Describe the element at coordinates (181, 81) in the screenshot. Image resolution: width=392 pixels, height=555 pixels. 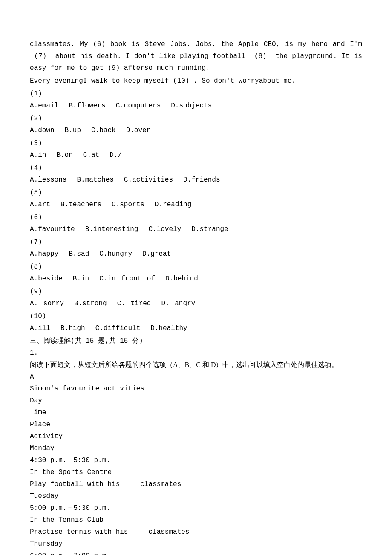
I see `blank-10: (10)` at that location.